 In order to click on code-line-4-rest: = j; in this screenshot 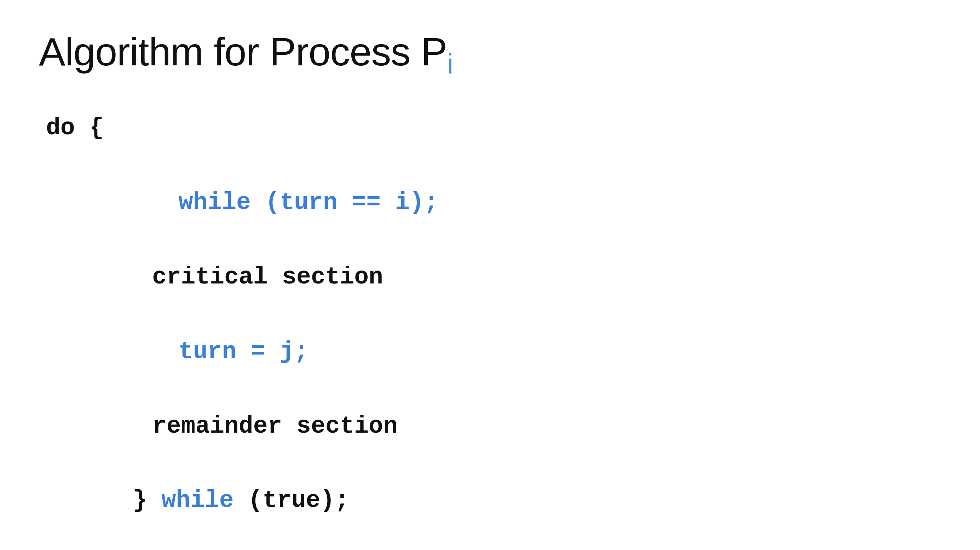, I will do `click(272, 352)`.